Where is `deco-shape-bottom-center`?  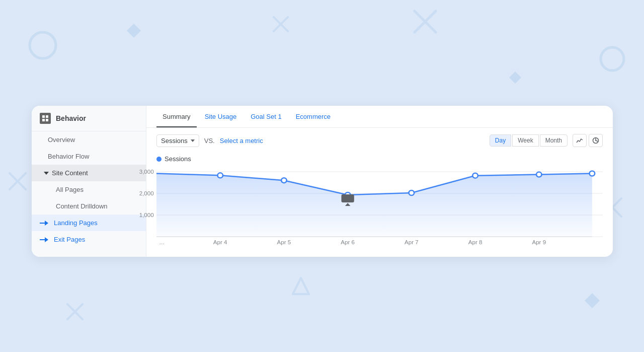 deco-shape-bottom-center is located at coordinates (301, 286).